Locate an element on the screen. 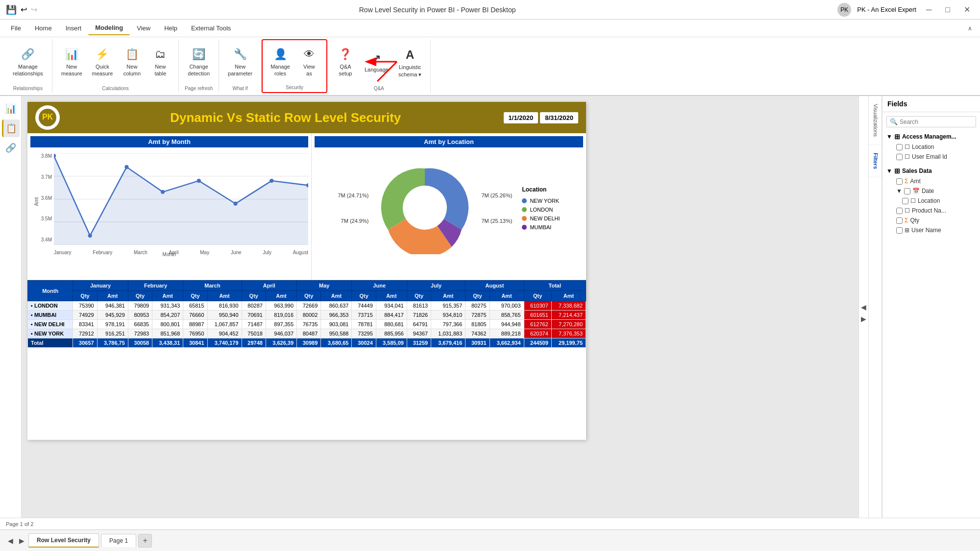  linguistic-schema-button: A Linguisticschema ▾ is located at coordinates (410, 63).